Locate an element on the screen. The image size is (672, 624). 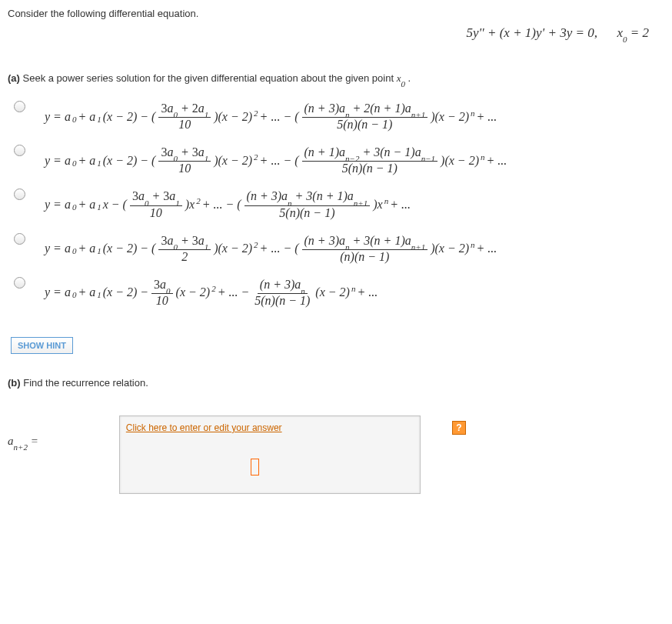
option-1: y = a0 + a1(x − 2) − ( 3a0 + 2a110 )(x −… is located at coordinates (336, 117).